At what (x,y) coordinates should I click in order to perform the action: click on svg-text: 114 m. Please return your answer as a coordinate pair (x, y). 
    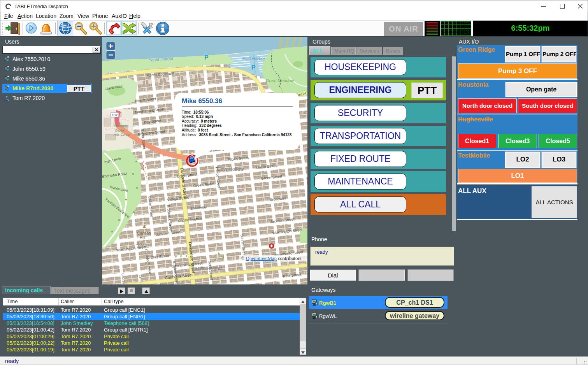
    Looking at the image, I should click on (141, 244).